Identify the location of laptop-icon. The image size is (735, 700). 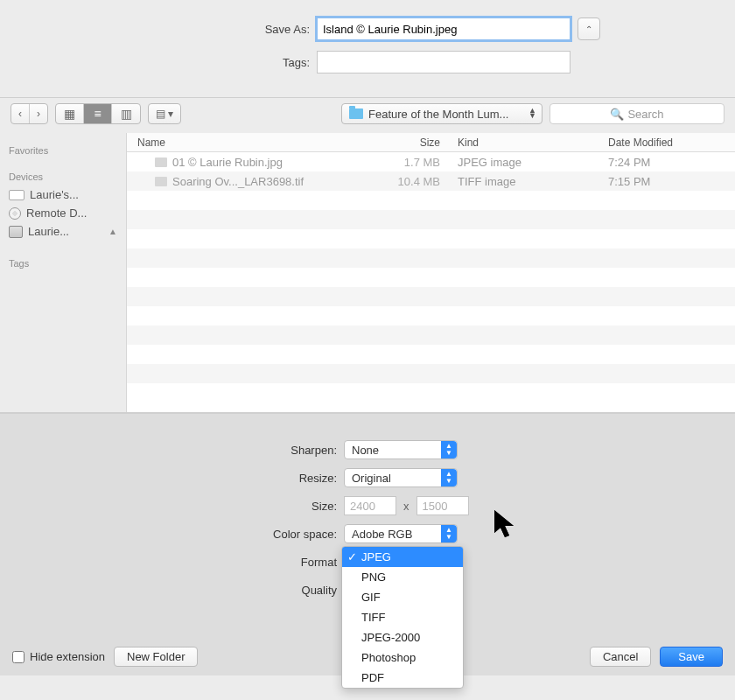
(17, 195).